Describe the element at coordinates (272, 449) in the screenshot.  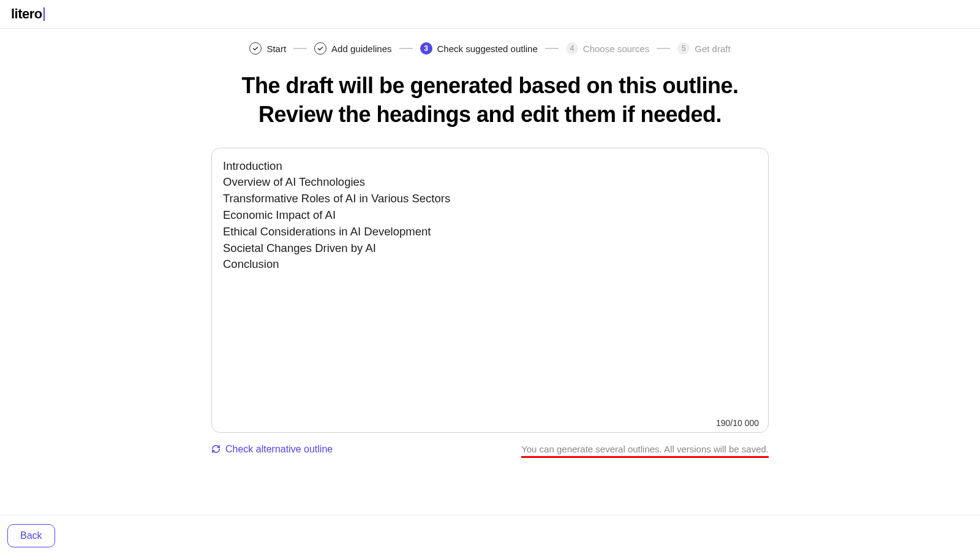
I see `check-alternative-outline-link: Check alternative outline` at that location.